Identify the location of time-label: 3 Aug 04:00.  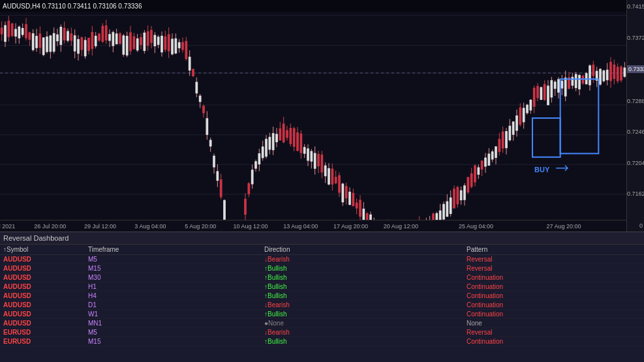
(150, 226).